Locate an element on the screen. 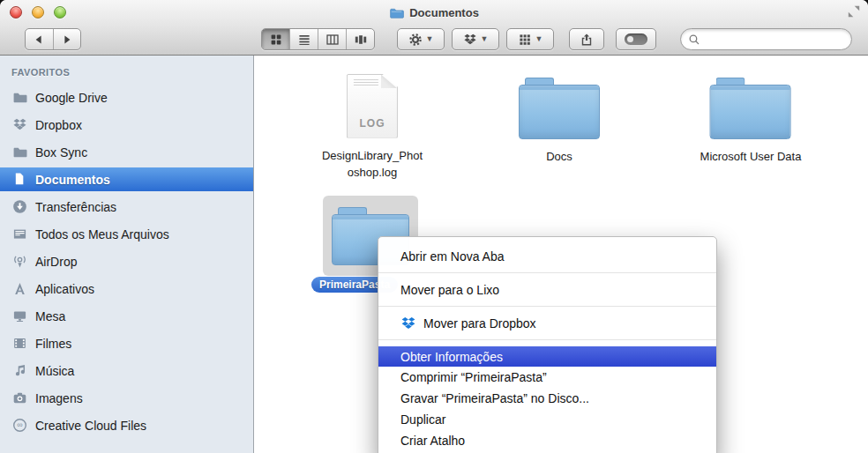 This screenshot has height=453, width=868. menu-item-comprimir-primeirapasta: Comprimir “PrimeiraPasta” is located at coordinates (547, 377).